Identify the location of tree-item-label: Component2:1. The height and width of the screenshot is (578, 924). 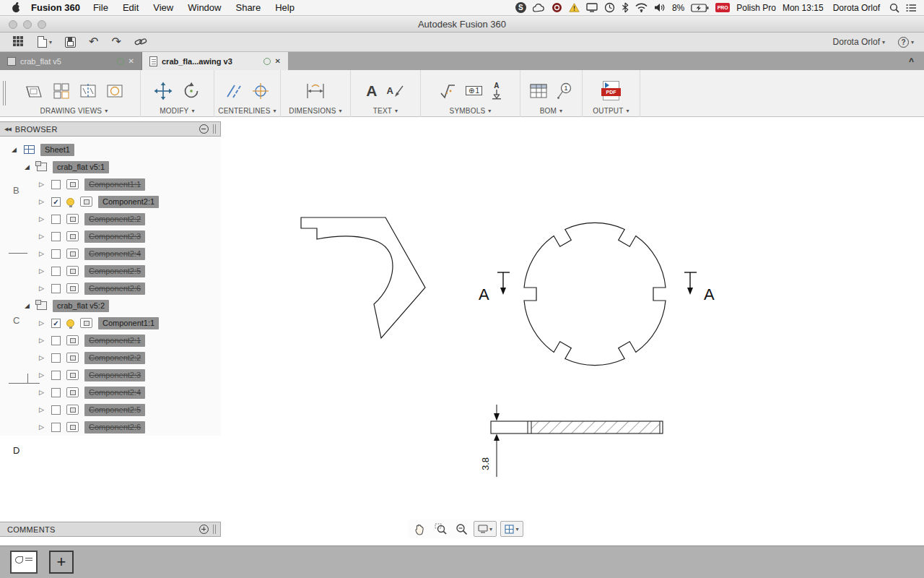
(115, 341).